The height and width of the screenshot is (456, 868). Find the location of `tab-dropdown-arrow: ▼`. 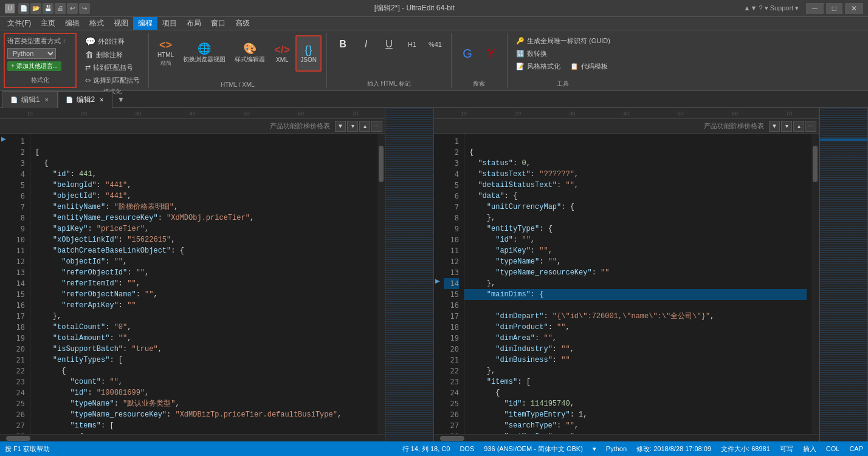

tab-dropdown-arrow: ▼ is located at coordinates (121, 100).